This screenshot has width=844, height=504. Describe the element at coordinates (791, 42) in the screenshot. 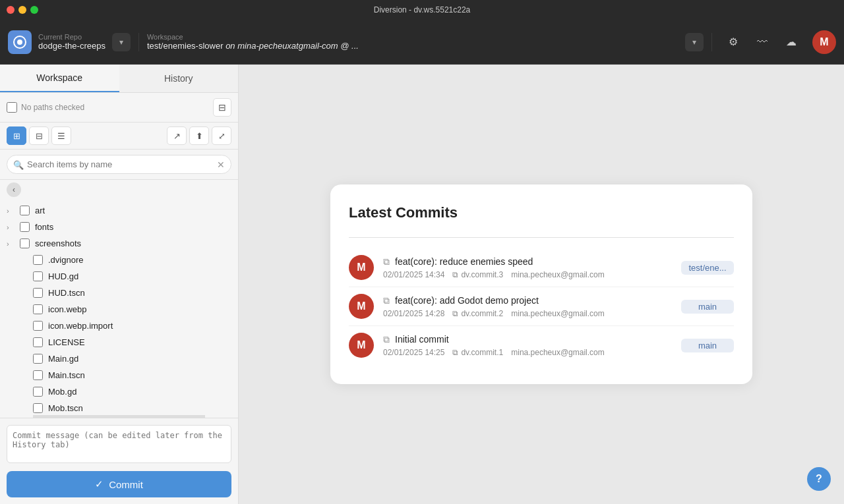

I see `cloud-button: ☁` at that location.